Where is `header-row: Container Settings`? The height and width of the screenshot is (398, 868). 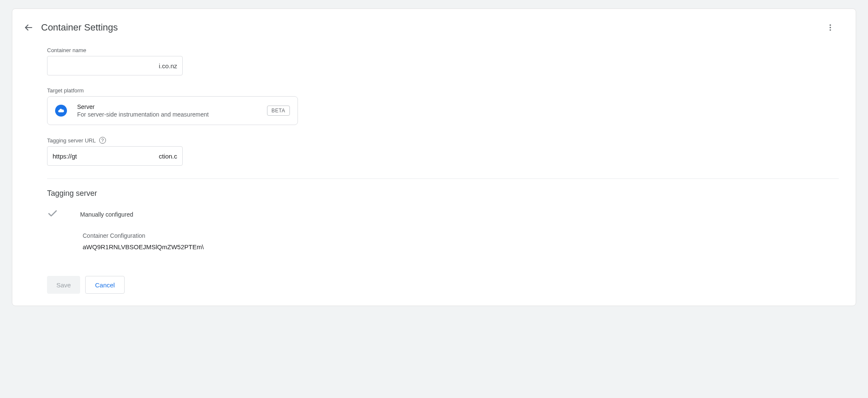 header-row: Container Settings is located at coordinates (434, 28).